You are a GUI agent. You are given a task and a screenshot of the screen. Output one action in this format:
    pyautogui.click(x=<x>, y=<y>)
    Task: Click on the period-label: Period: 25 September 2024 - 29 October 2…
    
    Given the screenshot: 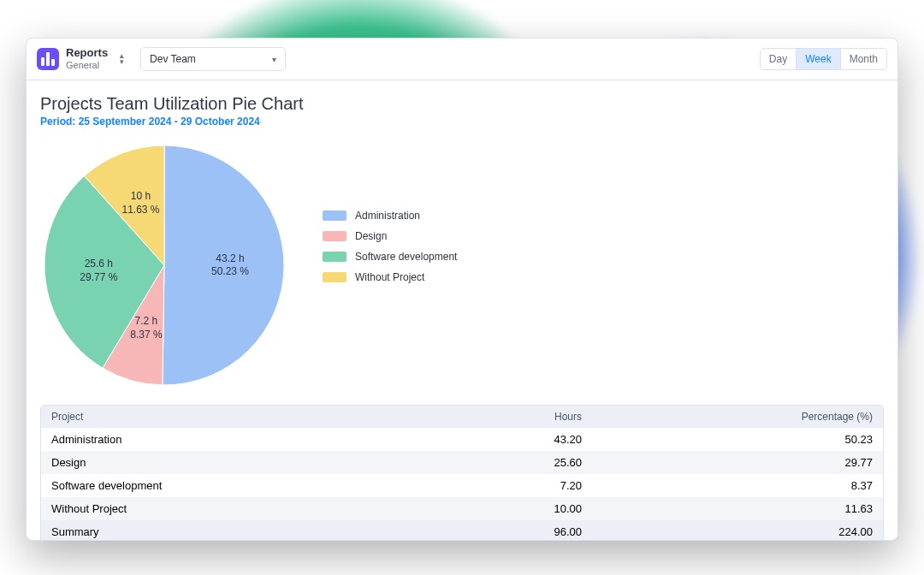 What is the action you would take?
    pyautogui.click(x=462, y=122)
    